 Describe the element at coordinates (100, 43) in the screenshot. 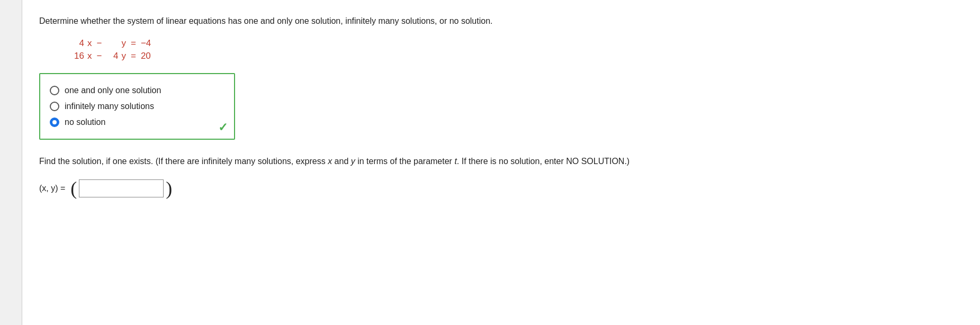

I see `eq1-op: −` at that location.